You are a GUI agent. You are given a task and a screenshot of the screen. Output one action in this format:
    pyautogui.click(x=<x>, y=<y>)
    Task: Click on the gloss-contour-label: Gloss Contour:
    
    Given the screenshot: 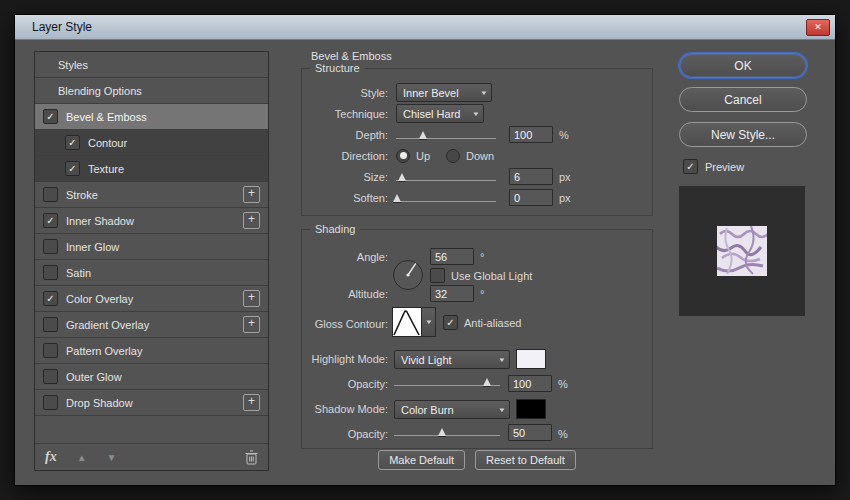 What is the action you would take?
    pyautogui.click(x=345, y=324)
    